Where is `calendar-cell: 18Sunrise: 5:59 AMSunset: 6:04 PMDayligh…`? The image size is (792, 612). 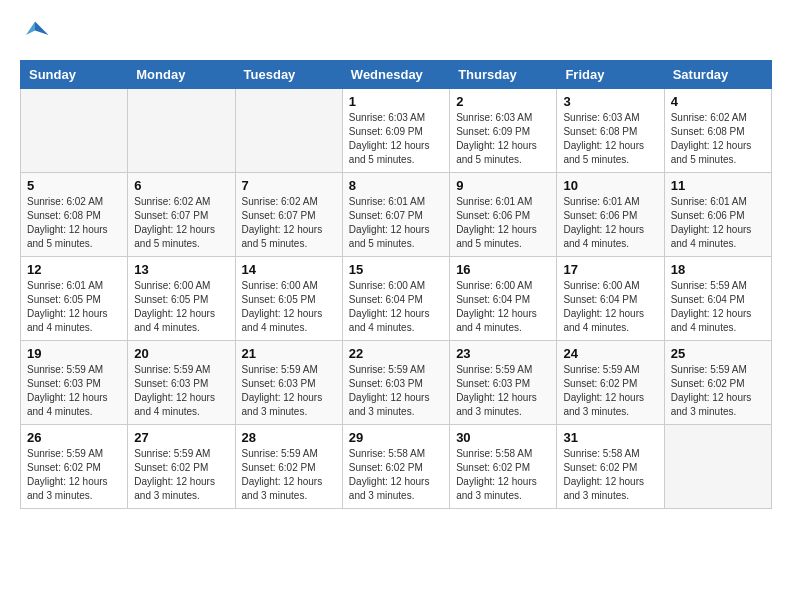
calendar-cell: 18Sunrise: 5:59 AMSunset: 6:04 PMDayligh… is located at coordinates (718, 299).